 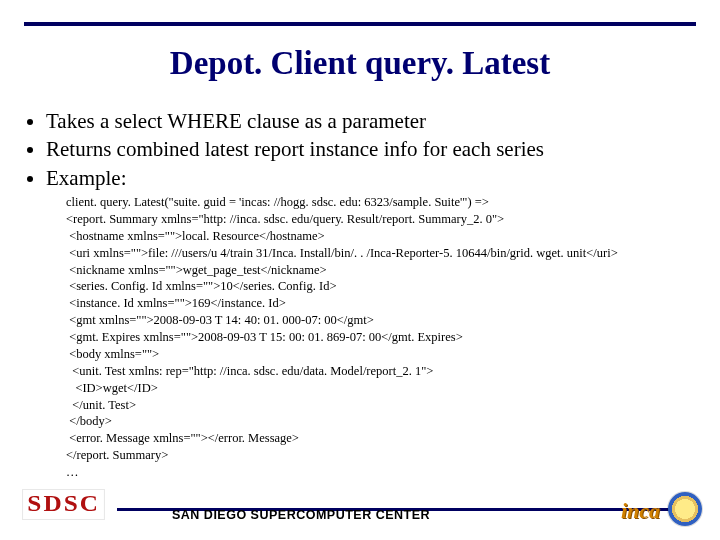 I want to click on footer-org-name: SAN DIEGO SUPERCOMPUTER CENTER, so click(x=301, y=515).